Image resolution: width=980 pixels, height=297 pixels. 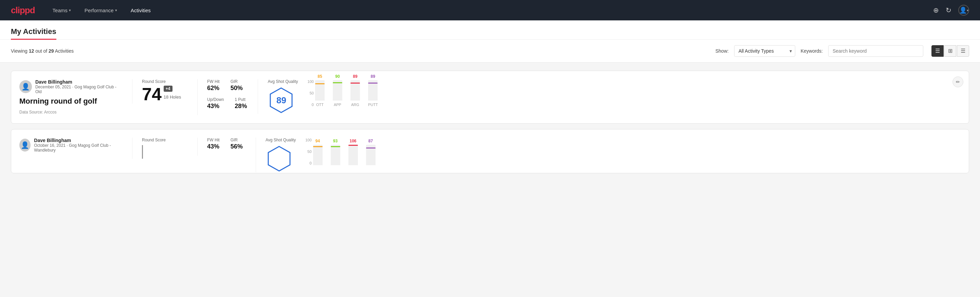 What do you see at coordinates (336, 152) in the screenshot?
I see `chart-col-app-2: 93` at bounding box center [336, 152].